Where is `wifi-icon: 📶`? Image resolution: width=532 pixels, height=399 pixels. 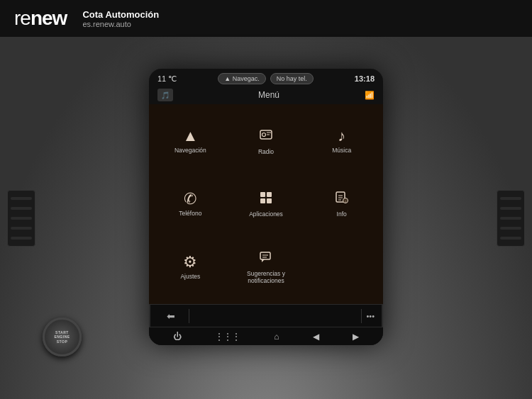
wifi-icon: 📶 is located at coordinates (370, 95).